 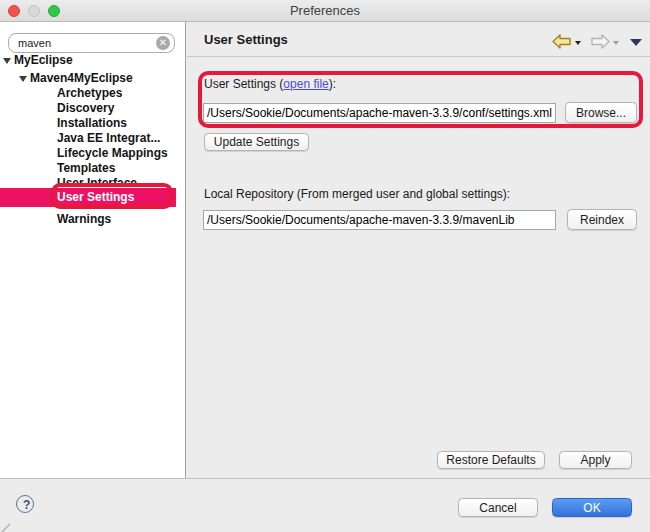 What do you see at coordinates (498, 508) in the screenshot?
I see `cancel-button: Cancel` at bounding box center [498, 508].